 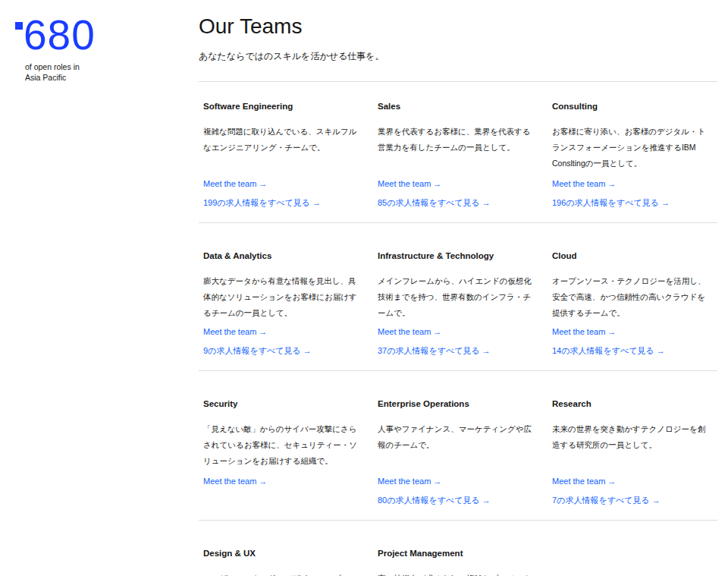 What do you see at coordinates (282, 256) in the screenshot?
I see `team-name: Data & Analytics` at bounding box center [282, 256].